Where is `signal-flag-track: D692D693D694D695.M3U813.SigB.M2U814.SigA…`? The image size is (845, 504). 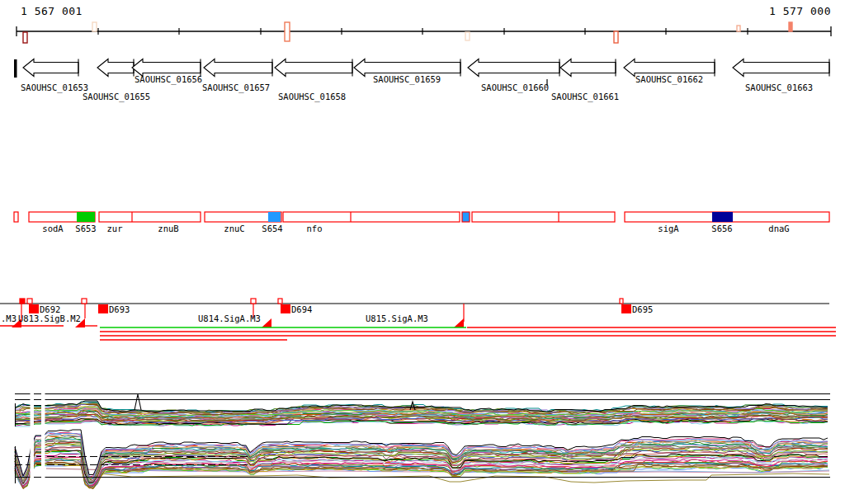 signal-flag-track: D692D693D694D695.M3U813.SigB.M2U814.SigA… is located at coordinates (418, 319).